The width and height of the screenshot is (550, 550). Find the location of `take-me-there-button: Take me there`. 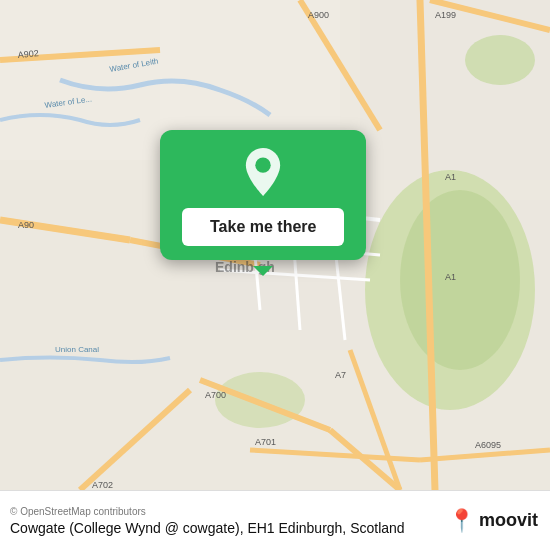

take-me-there-button: Take me there is located at coordinates (263, 227).